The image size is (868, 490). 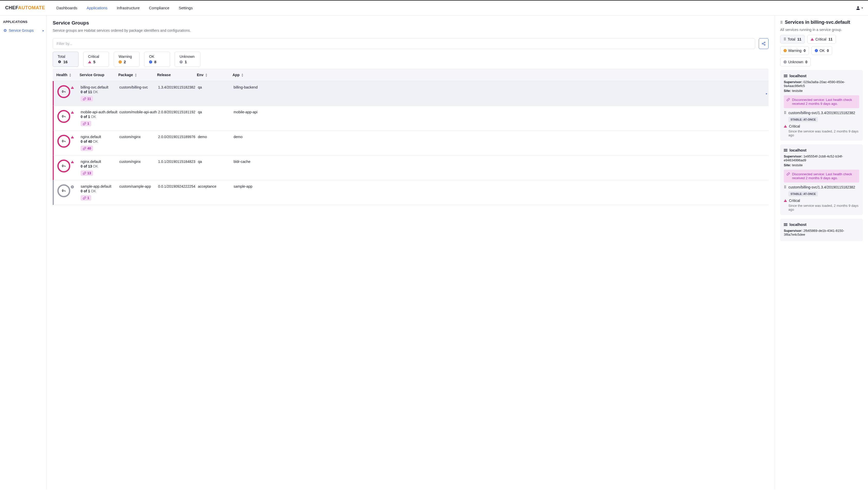 I want to click on service-group-name: billing-svc.default, so click(x=100, y=87).